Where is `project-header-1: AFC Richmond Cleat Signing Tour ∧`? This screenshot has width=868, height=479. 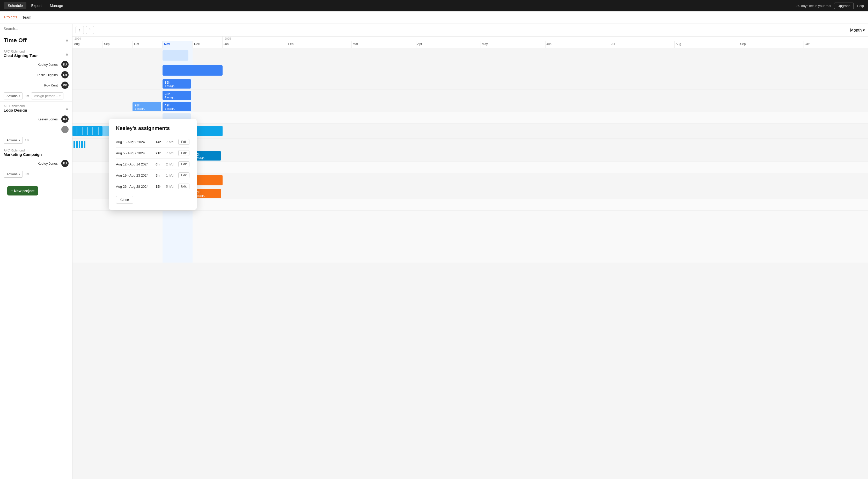 project-header-1: AFC Richmond Cleat Signing Tour ∧ is located at coordinates (36, 53).